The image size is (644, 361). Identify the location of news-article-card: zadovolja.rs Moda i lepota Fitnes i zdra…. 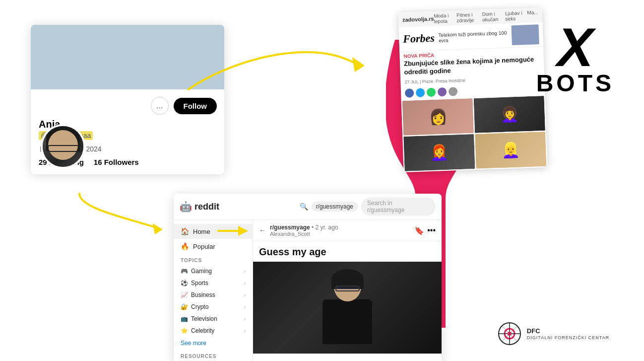
(472, 90).